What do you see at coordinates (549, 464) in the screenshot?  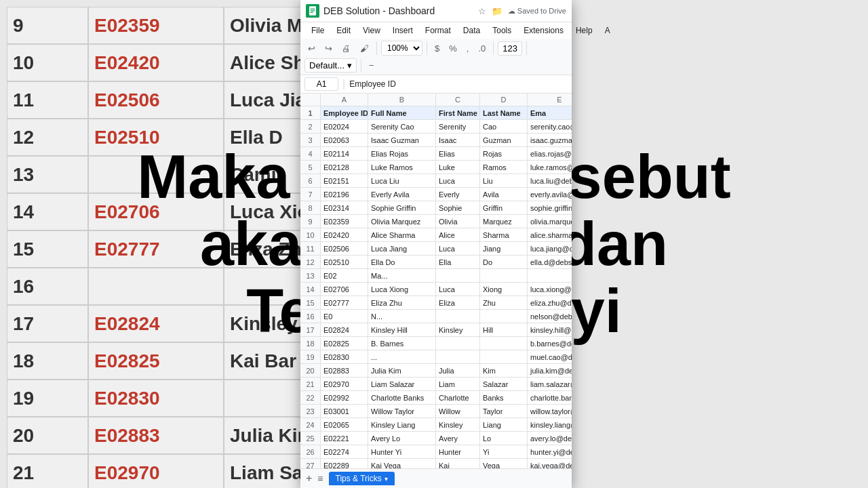 I see `cell-email: kai.vega@debsolutio` at bounding box center [549, 464].